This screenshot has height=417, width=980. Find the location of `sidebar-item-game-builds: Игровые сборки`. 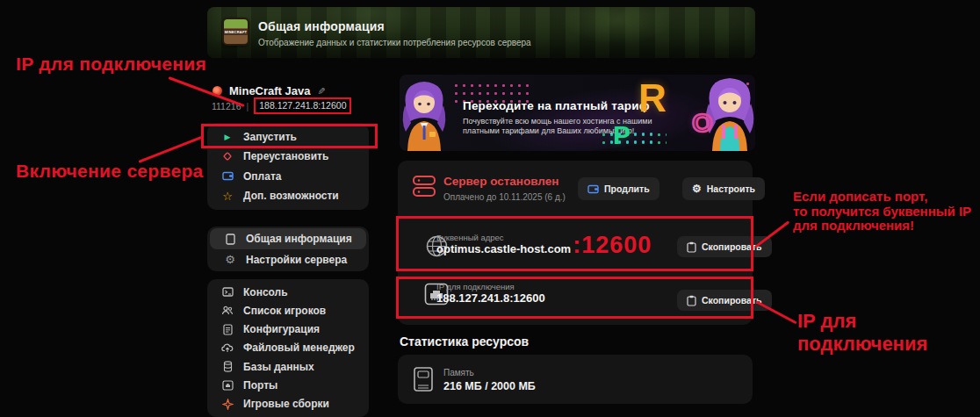

sidebar-item-game-builds: Игровые сборки is located at coordinates (288, 404).